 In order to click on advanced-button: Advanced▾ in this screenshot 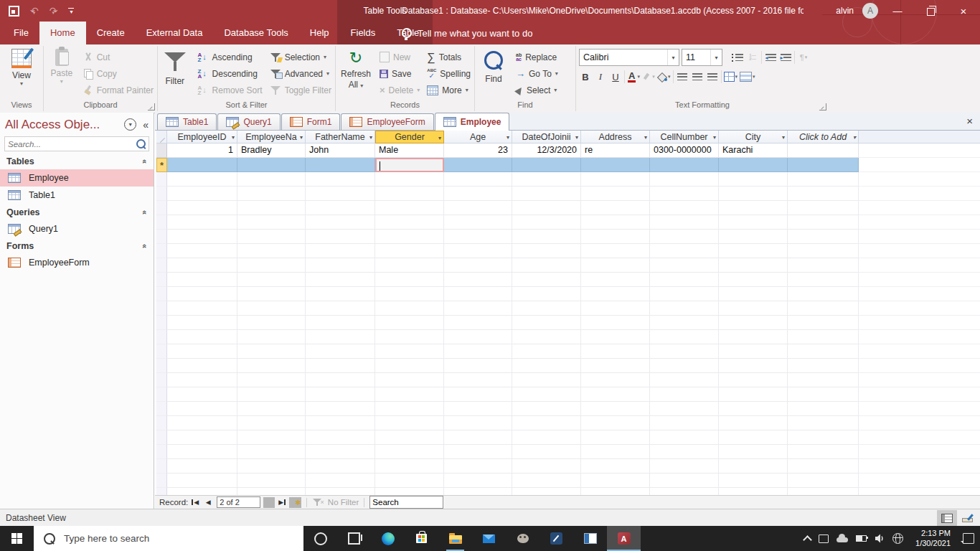, I will do `click(301, 73)`.